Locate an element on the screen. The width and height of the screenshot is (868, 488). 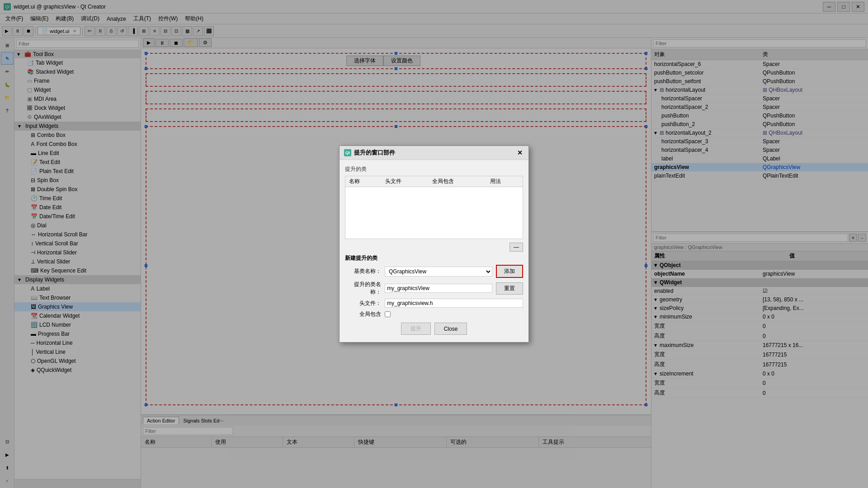
dialog-delete-button: — is located at coordinates (516, 247).